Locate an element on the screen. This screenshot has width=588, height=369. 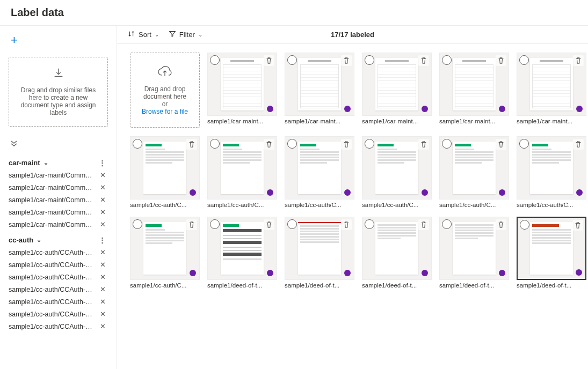
sidebar-dropzone: Drag and drop similar files here to crea… is located at coordinates (58, 92).